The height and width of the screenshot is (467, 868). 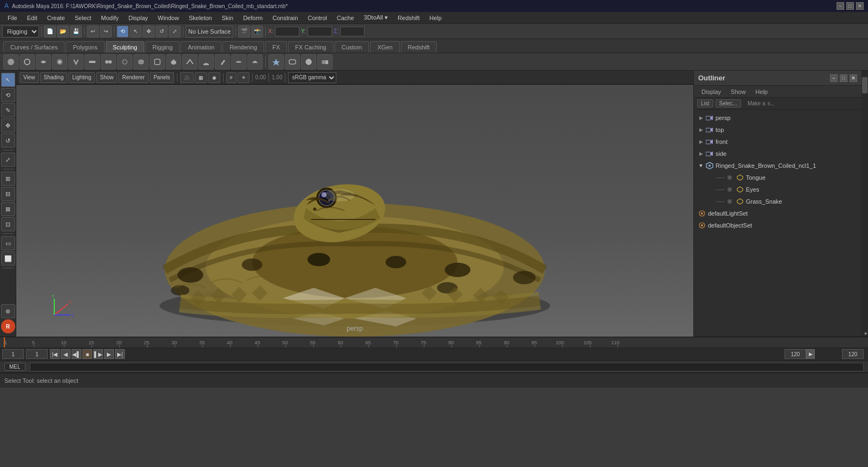 I want to click on current-frame-display: 1, so click(x=37, y=354).